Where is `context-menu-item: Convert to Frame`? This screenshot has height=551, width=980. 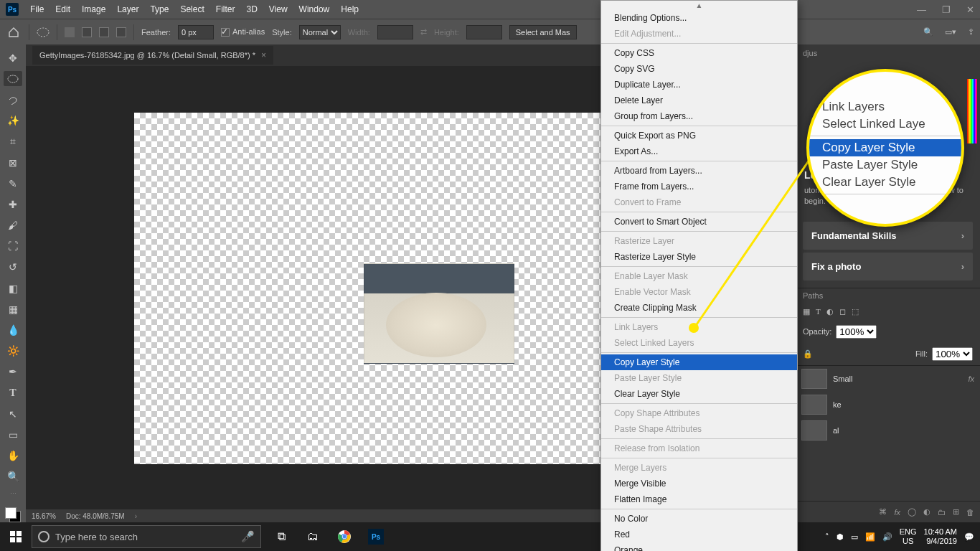
context-menu-item: Convert to Frame is located at coordinates (699, 202).